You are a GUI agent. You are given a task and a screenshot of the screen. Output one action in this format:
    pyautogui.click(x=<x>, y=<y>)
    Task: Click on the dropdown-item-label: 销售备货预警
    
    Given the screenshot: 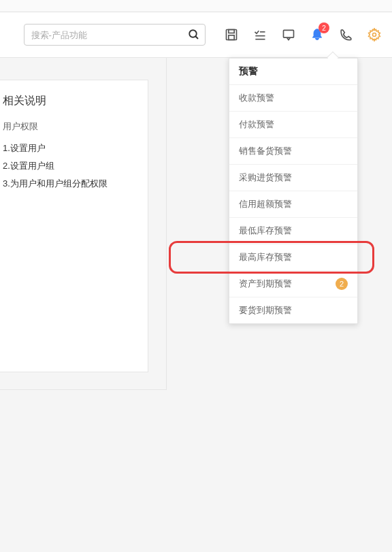 What is the action you would take?
    pyautogui.click(x=265, y=151)
    